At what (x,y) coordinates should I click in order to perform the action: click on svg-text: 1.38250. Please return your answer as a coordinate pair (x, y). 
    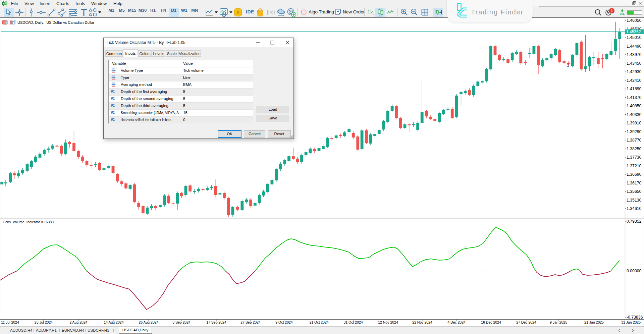
    Looking at the image, I should click on (634, 149).